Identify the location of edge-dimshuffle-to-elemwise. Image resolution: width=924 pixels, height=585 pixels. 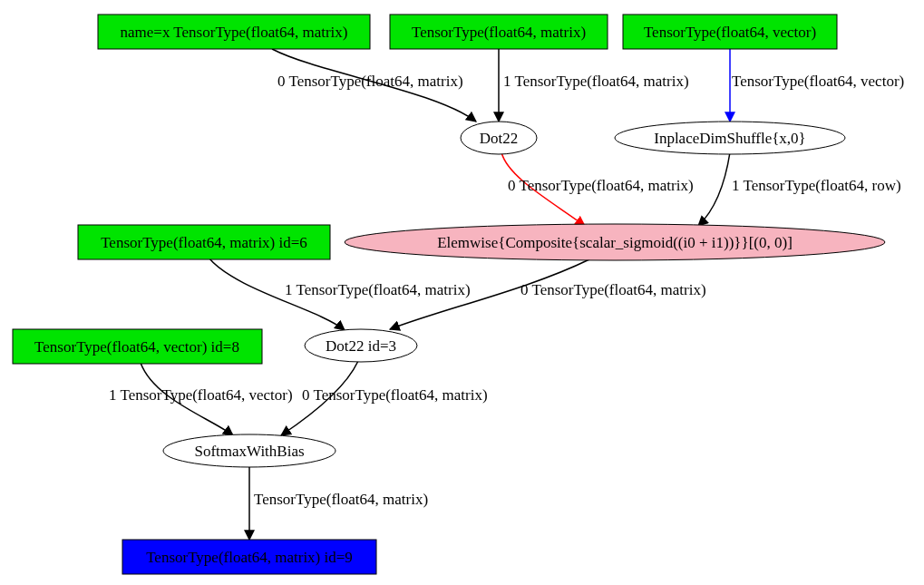
(715, 189).